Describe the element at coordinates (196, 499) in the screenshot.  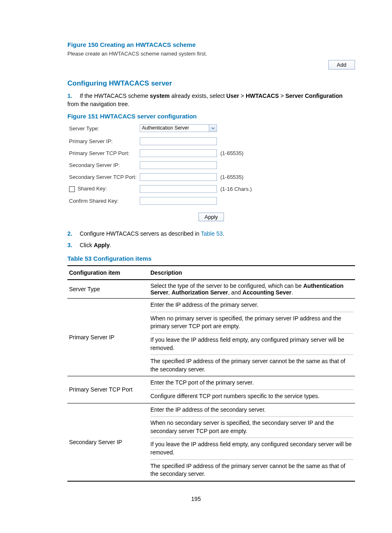
I see `page-number: 195` at that location.